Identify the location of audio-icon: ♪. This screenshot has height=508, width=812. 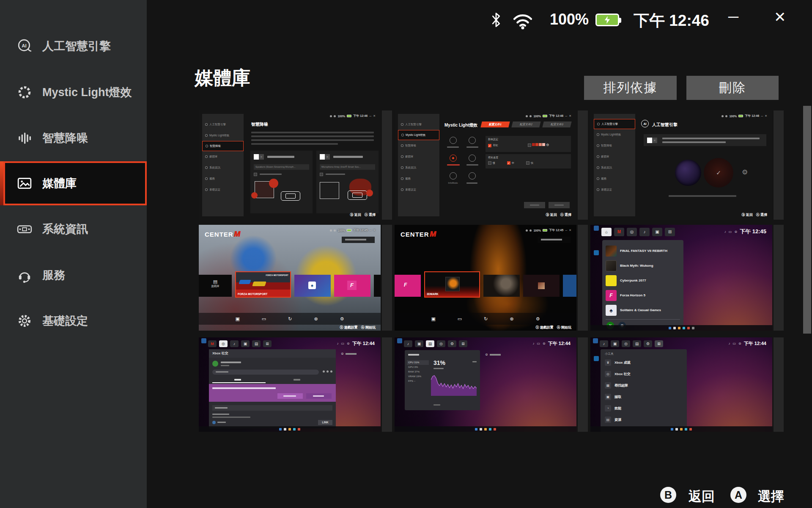
(604, 344).